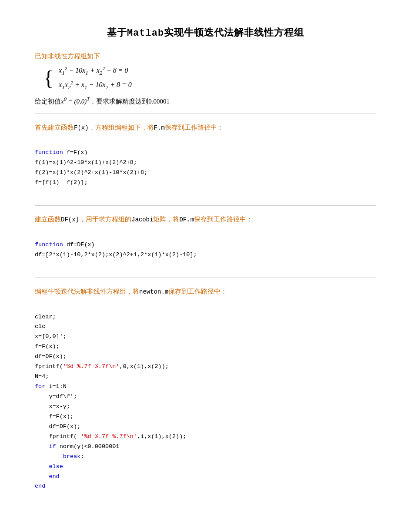 This screenshot has height=532, width=411. What do you see at coordinates (95, 85) in the screenshot?
I see `equation-2: x1x22 + x1 − 10x2 + 8 = 0` at bounding box center [95, 85].